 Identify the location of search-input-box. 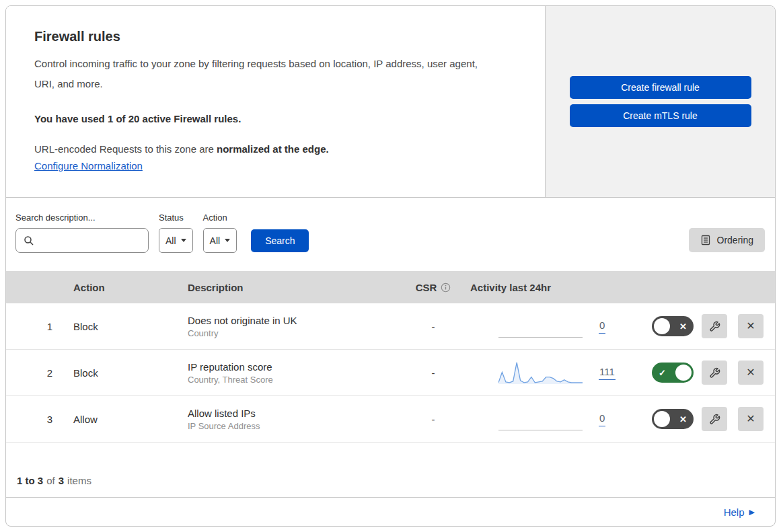
(82, 241).